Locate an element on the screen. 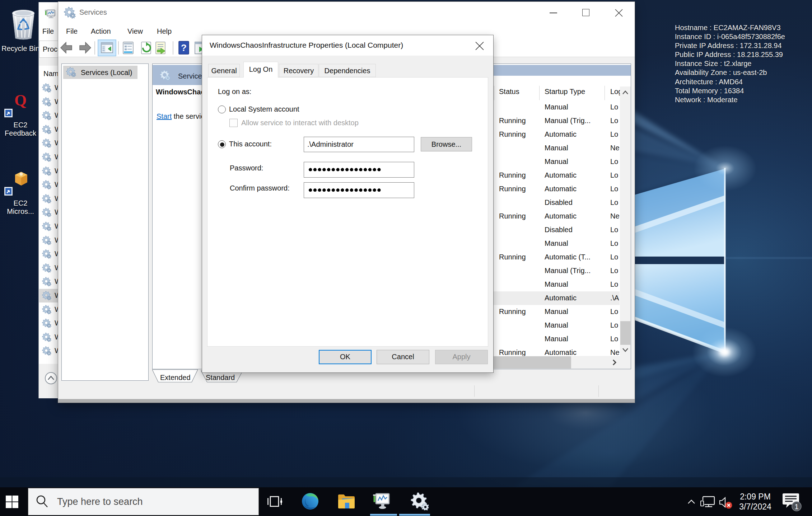 The height and width of the screenshot is (516, 812). svg-text: Standard is located at coordinates (220, 377).